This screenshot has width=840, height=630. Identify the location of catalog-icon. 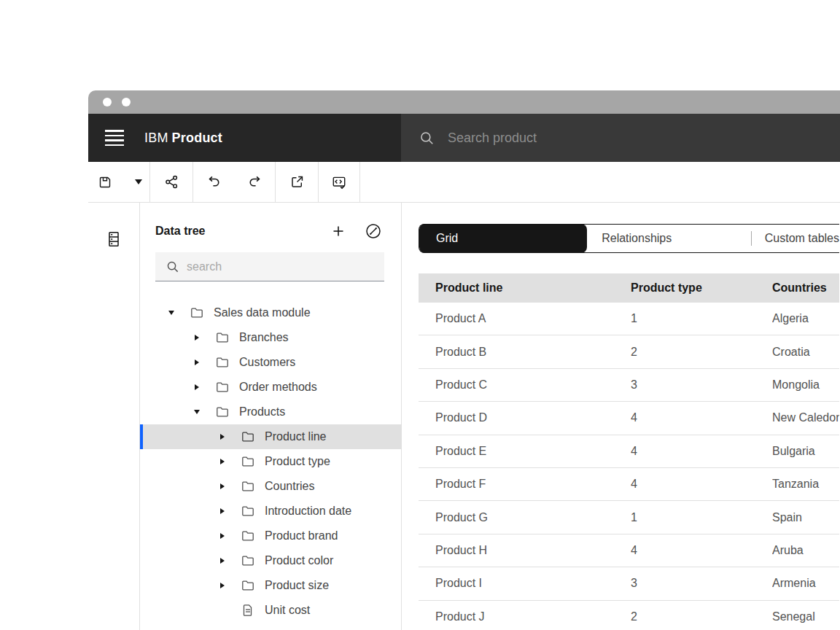
(114, 239).